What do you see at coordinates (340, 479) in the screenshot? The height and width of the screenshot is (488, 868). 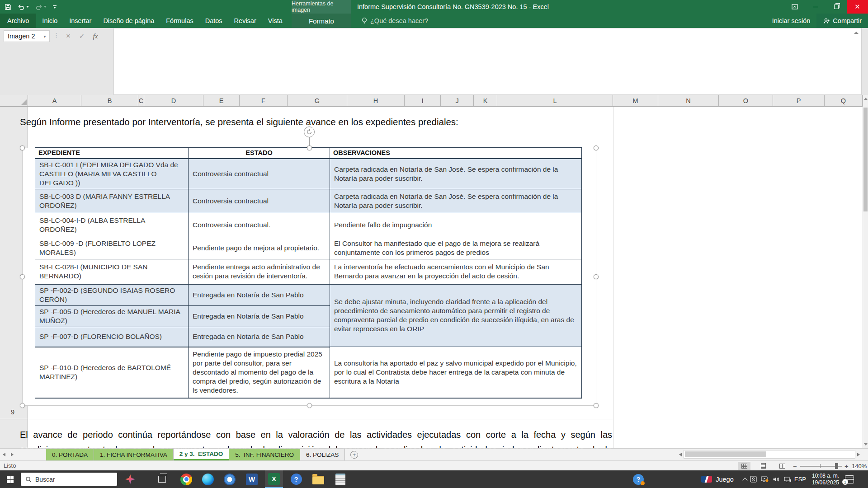 I see `notepad-icon` at bounding box center [340, 479].